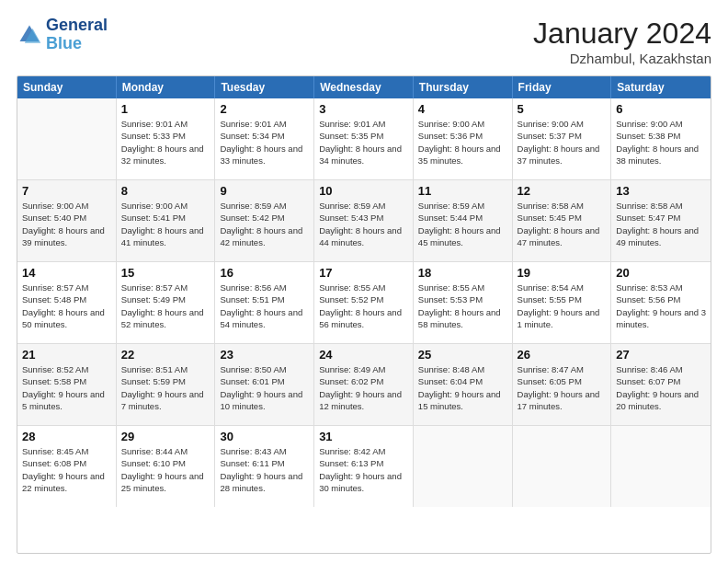 The height and width of the screenshot is (563, 728). What do you see at coordinates (364, 305) in the screenshot?
I see `cell-details: Sunrise: 8:55 AMSunset: 5:52 PMDaylight:…` at bounding box center [364, 305].